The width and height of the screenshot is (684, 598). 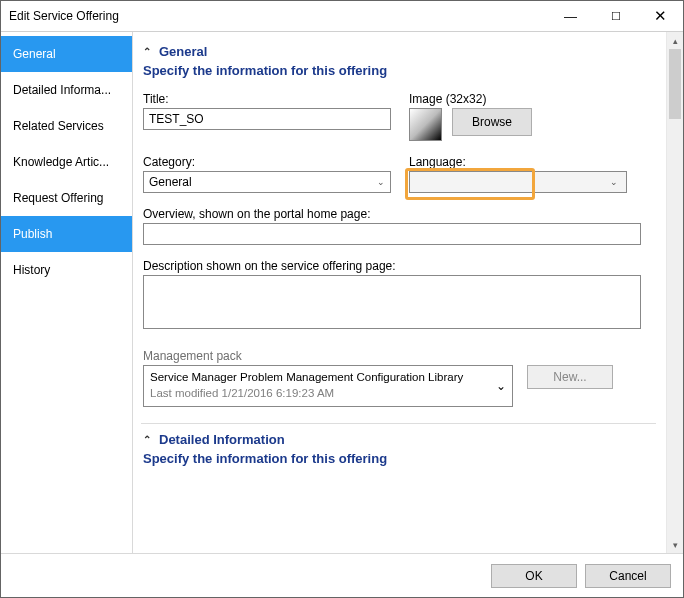 I want to click on cancel-button: Cancel, so click(x=628, y=576).